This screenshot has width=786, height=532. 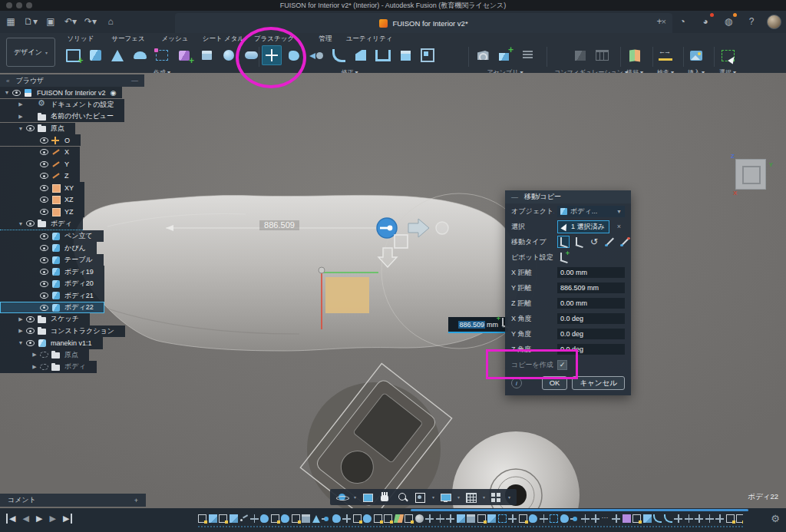 I want to click on pivot-set-icon: +, so click(x=563, y=257).